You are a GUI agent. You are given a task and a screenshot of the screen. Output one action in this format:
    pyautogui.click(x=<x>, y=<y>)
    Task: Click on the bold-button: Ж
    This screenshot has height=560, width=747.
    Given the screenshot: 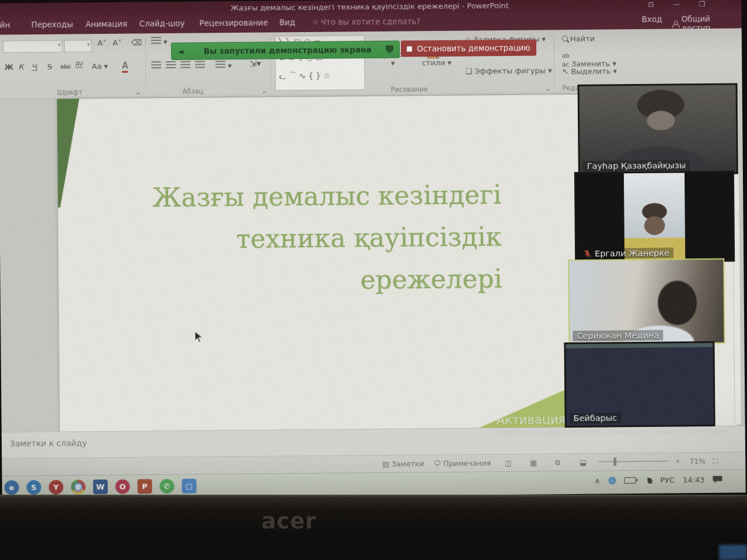 What is the action you would take?
    pyautogui.click(x=9, y=66)
    